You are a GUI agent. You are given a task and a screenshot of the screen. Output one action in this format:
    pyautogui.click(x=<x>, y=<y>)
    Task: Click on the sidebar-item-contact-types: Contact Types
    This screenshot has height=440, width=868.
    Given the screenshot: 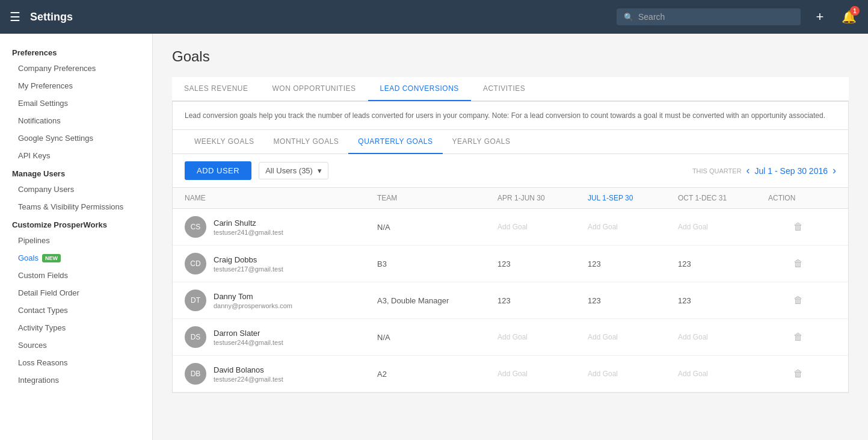 What is the action you would take?
    pyautogui.click(x=76, y=311)
    